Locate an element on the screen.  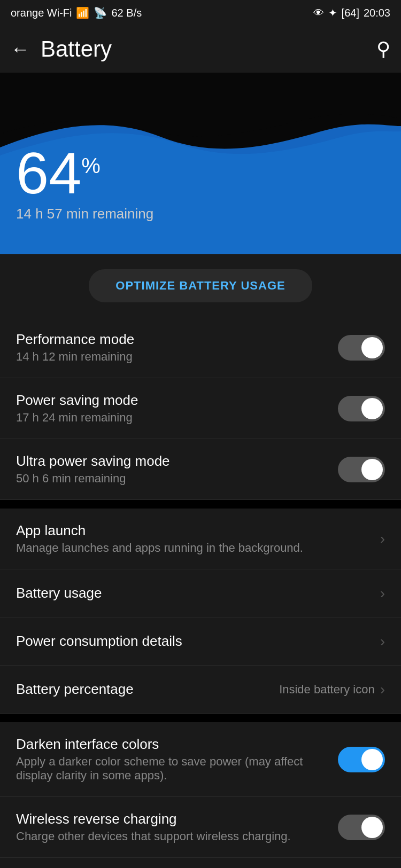
status-bar: orange Wi-Fi 📶 📡 62 B/s 👁 ✦ [64] 20:03 is located at coordinates (200, 13).